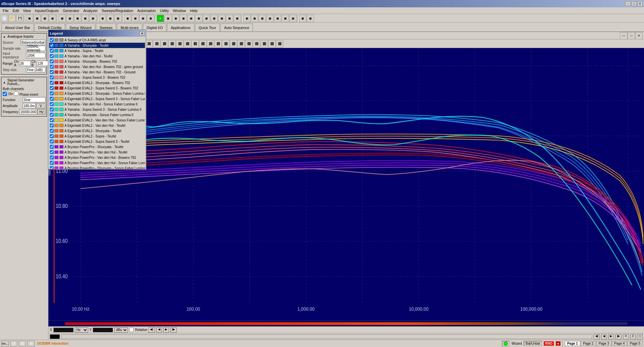 The image size is (644, 347). Describe the element at coordinates (110, 18) in the screenshot. I see `tb-btn11: ▣` at that location.